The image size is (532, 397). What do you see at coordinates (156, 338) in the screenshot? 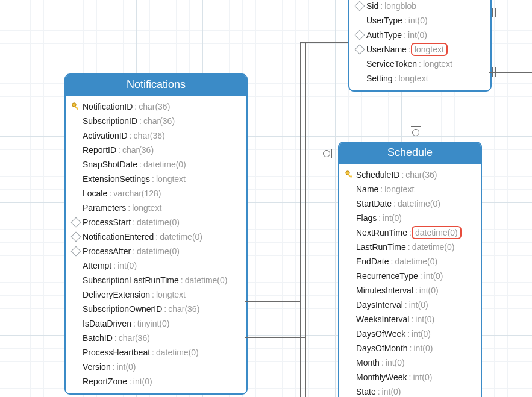
I see `field-row: BatchID: char(36)` at bounding box center [156, 338].